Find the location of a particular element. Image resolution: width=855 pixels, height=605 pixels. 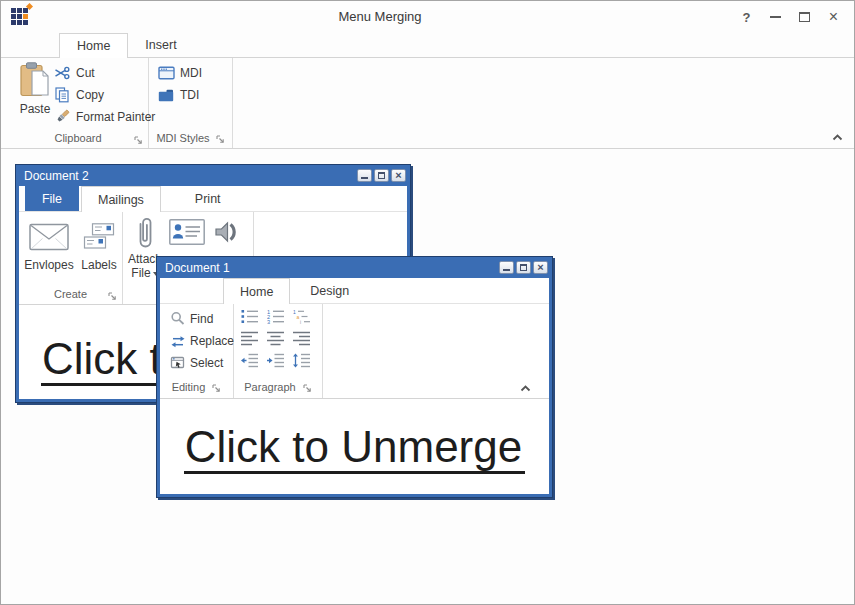

minimize-icon is located at coordinates (506, 270).